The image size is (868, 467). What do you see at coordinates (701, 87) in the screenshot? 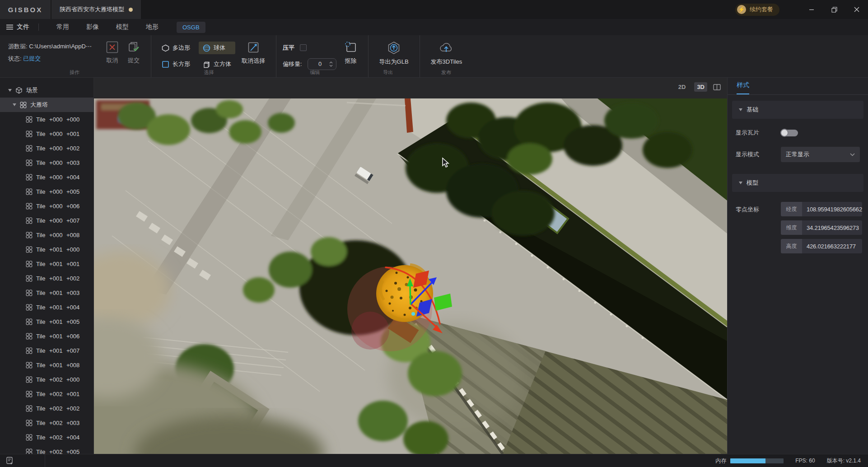
I see `mode-3d-button: 3D` at bounding box center [701, 87].